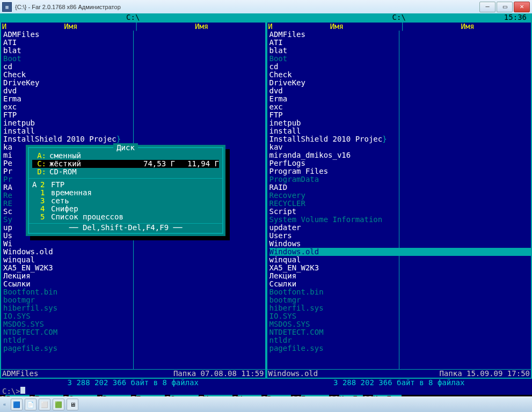 The image size is (532, 412). Describe the element at coordinates (7, 7) in the screenshot. I see `app-icon: ▦` at that location.